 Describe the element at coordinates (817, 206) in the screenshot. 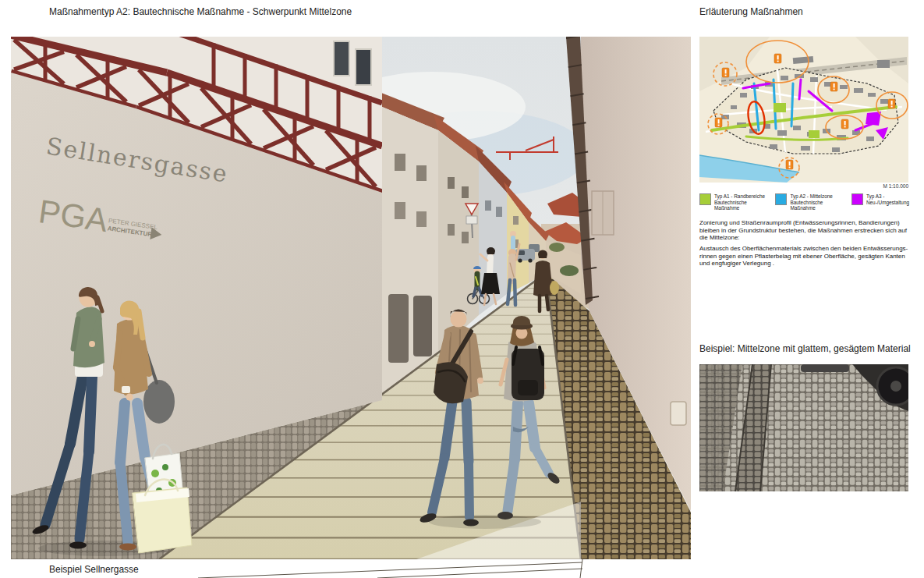

I see `legend-a2-line2: Bautechnische Maßnahme` at that location.